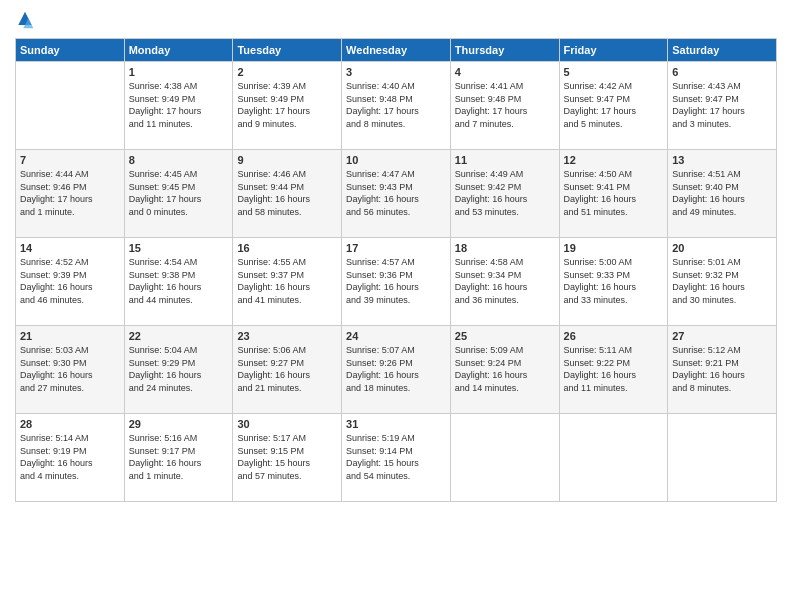  What do you see at coordinates (287, 248) in the screenshot?
I see `day-number: 16` at bounding box center [287, 248].